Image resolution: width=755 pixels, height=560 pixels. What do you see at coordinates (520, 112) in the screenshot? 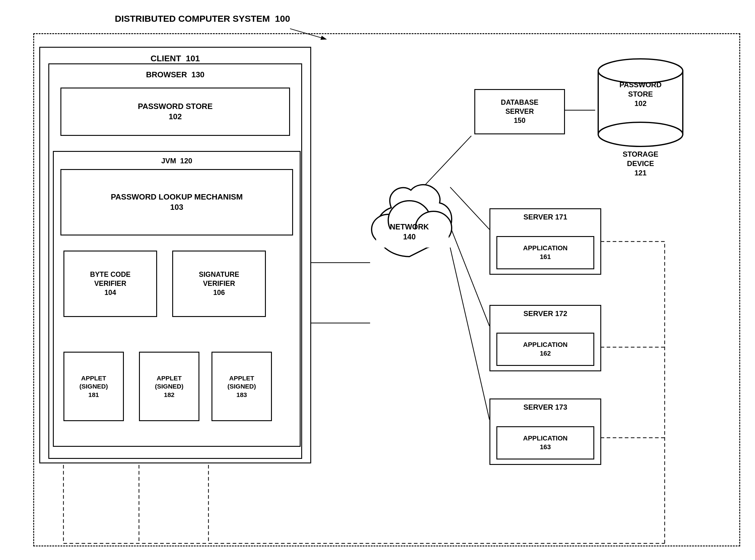
I see `database-server-box: DATABASESERVER150` at bounding box center [520, 112].